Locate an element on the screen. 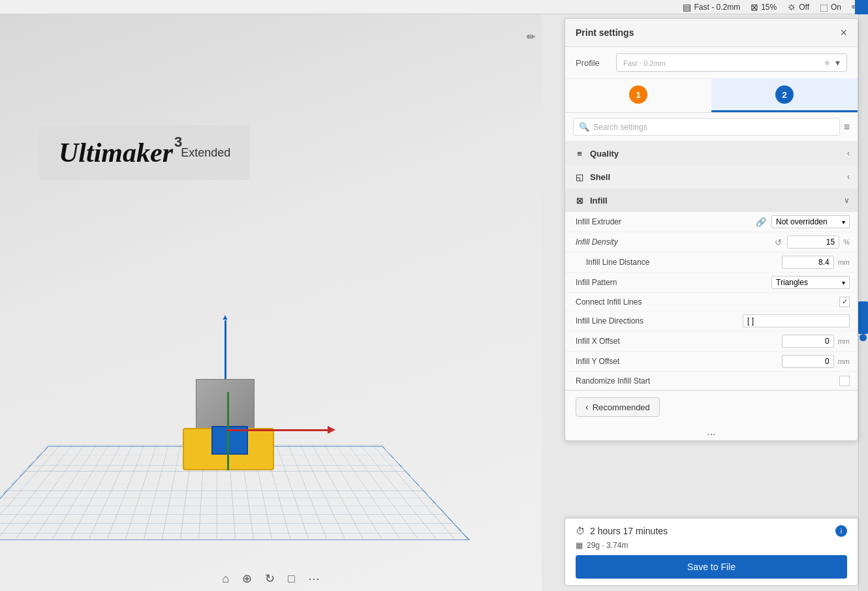  green-axis-line is located at coordinates (228, 431).